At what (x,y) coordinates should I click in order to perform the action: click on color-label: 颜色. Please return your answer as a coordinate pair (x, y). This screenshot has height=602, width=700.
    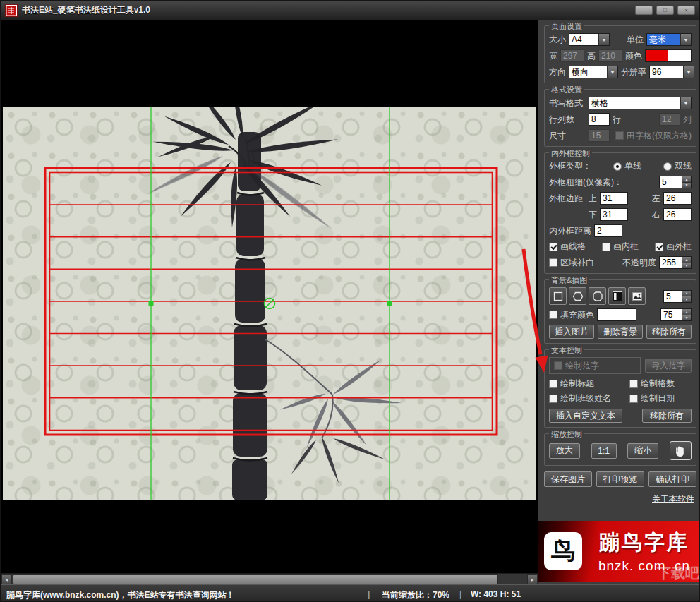
    Looking at the image, I should click on (634, 56).